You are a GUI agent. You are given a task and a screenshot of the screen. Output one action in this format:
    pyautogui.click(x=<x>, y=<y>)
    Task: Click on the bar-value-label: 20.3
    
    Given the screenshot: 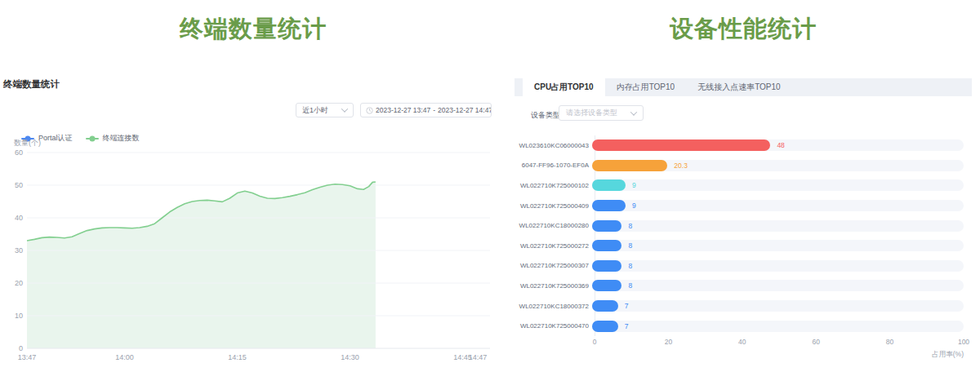 What is the action you would take?
    pyautogui.click(x=681, y=166)
    